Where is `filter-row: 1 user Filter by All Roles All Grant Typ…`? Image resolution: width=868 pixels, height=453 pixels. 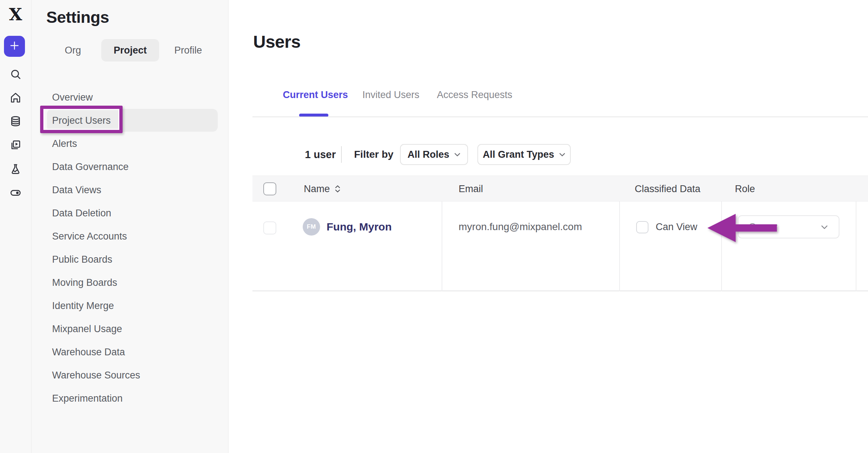 filter-row: 1 user Filter by All Roles All Grant Typ… is located at coordinates (548, 154).